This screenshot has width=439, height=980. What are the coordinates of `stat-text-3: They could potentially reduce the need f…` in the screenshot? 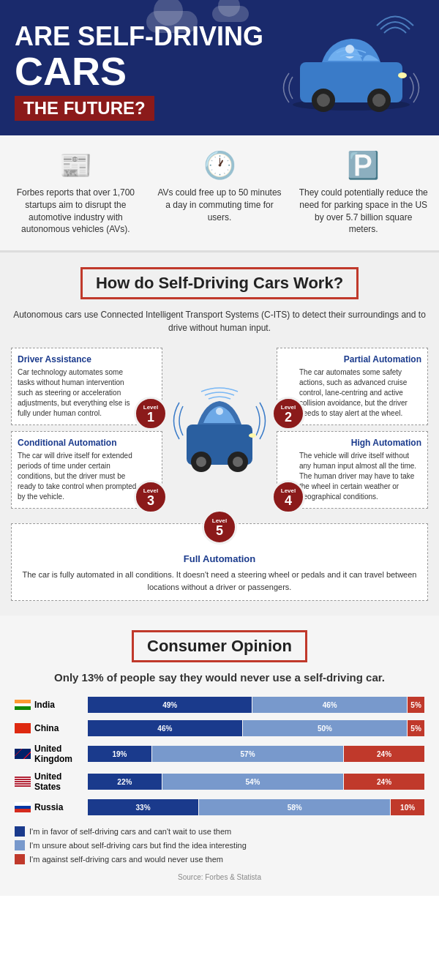 It's located at (363, 211).